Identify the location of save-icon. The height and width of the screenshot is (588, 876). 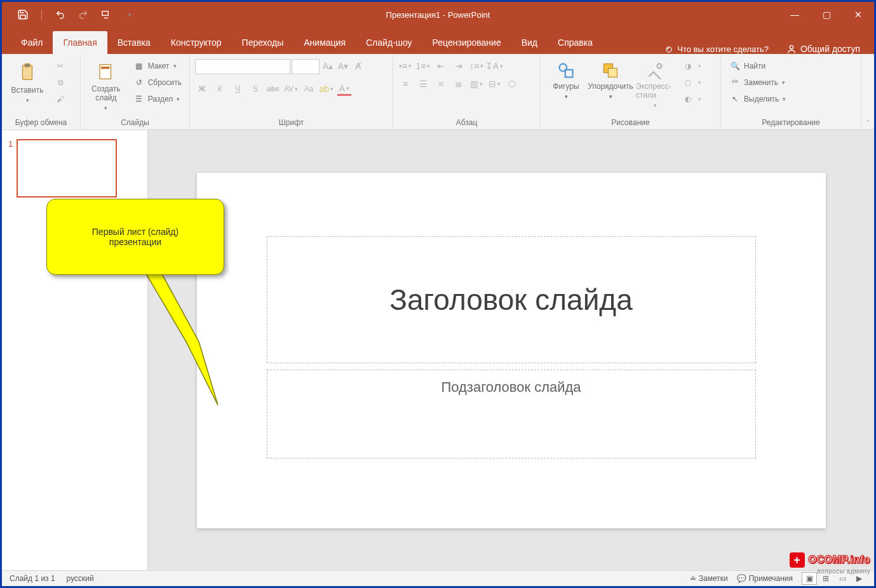
(23, 15).